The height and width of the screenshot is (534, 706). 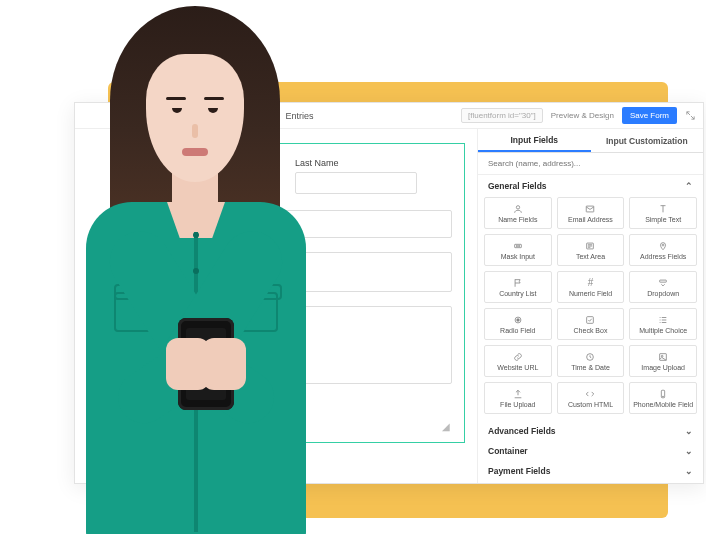 I want to click on user-icon, so click(x=518, y=208).